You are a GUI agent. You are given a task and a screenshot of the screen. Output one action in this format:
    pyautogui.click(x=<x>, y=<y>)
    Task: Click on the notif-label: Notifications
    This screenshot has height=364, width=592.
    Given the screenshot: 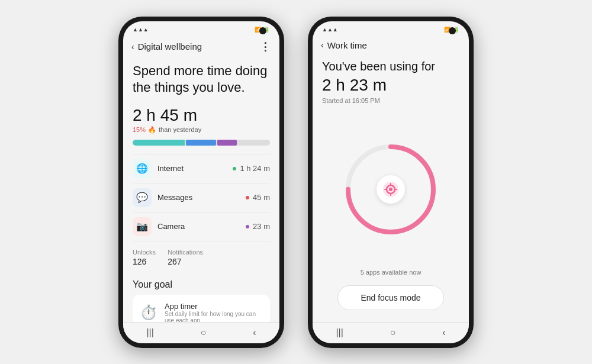 What is the action you would take?
    pyautogui.click(x=185, y=252)
    